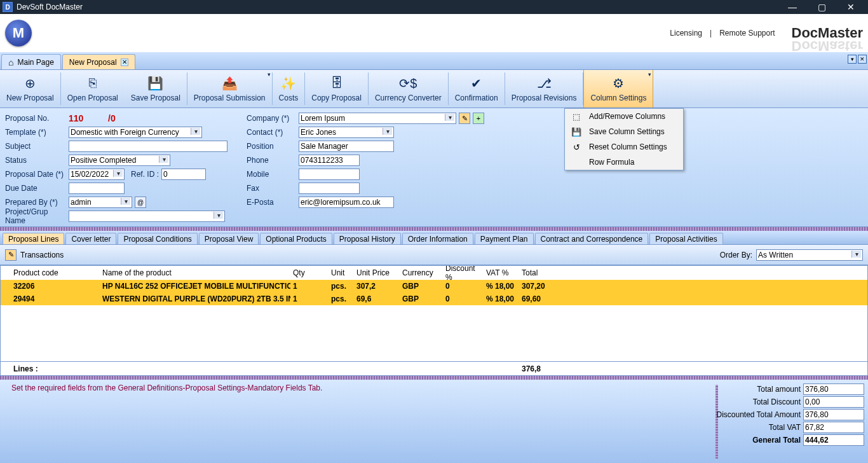 This screenshot has width=868, height=463. I want to click on transactions-label: Transactions, so click(42, 255).